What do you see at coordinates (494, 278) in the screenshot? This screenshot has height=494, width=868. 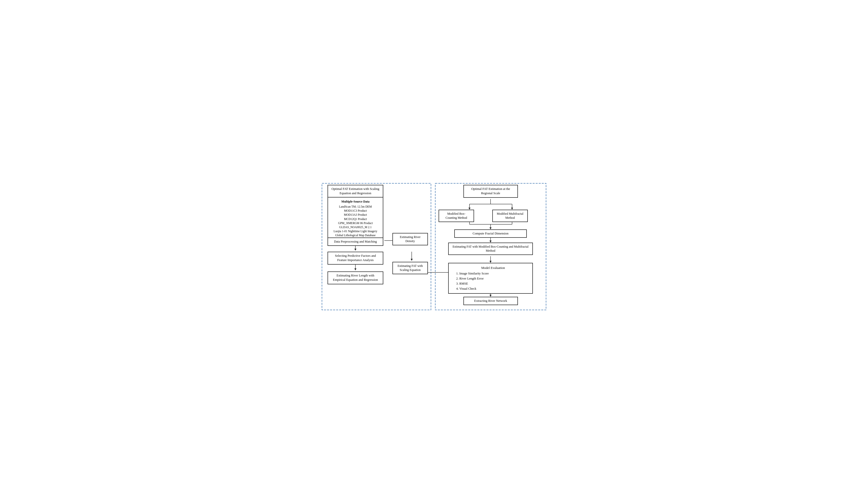 I see `eval-item-2: River Length Error` at bounding box center [494, 278].